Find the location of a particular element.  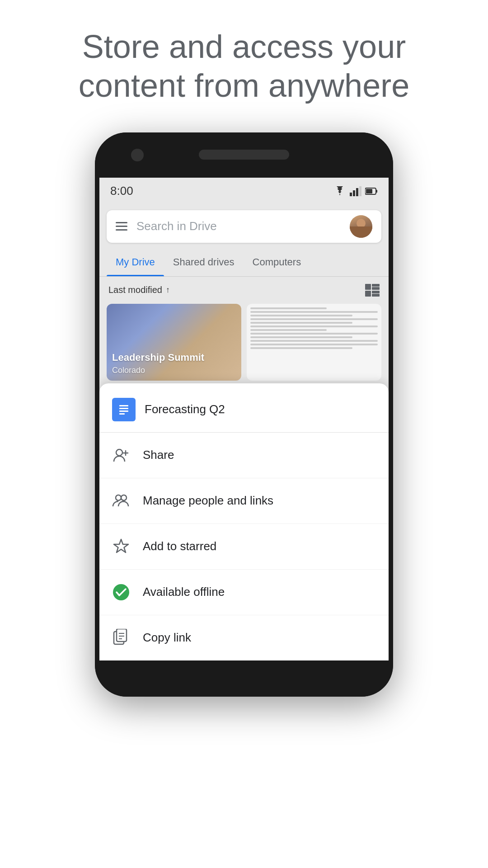

doc-preview is located at coordinates (314, 329).